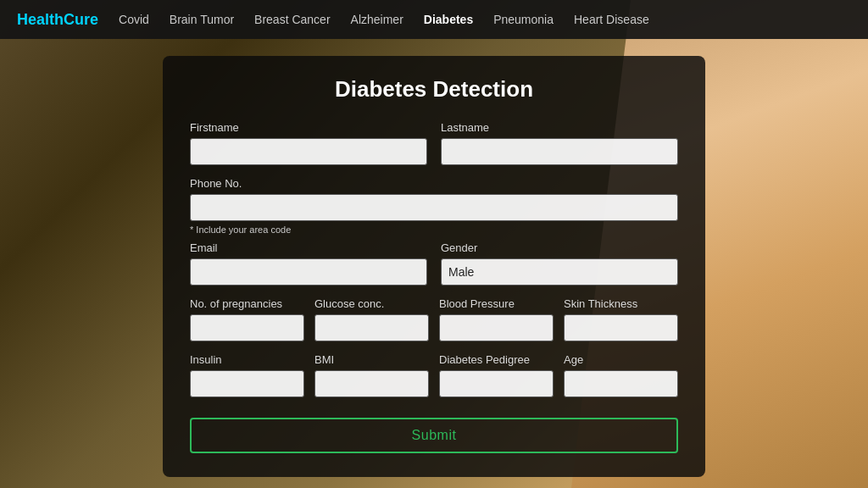  Describe the element at coordinates (202, 19) in the screenshot. I see `nav-brain-tumor: Brain Tumor` at that location.